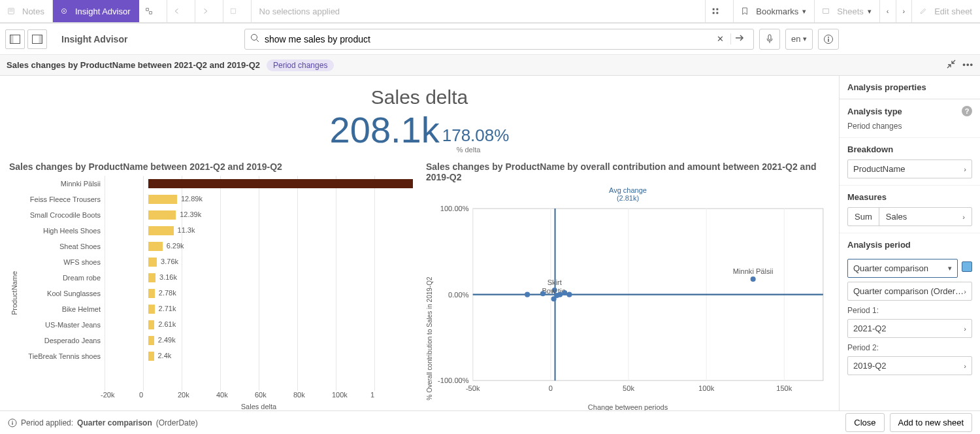  Describe the element at coordinates (909, 366) in the screenshot. I see `period2-field: 2019-Q2 ›` at that location.